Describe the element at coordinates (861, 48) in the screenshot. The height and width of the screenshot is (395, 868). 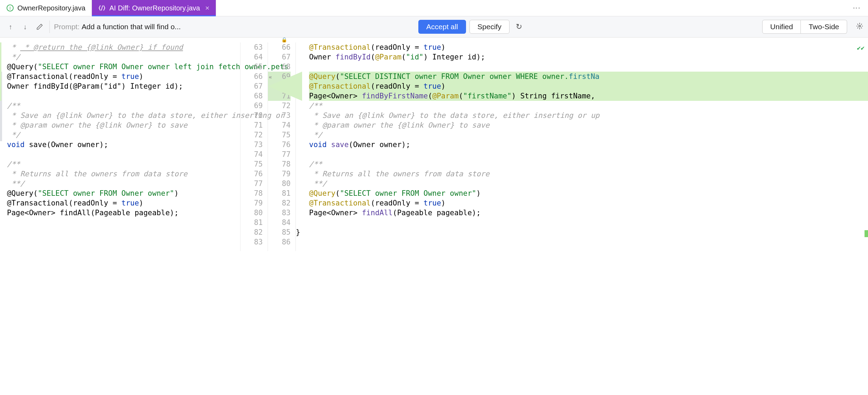
I see `check-icon: ✔✔` at that location.